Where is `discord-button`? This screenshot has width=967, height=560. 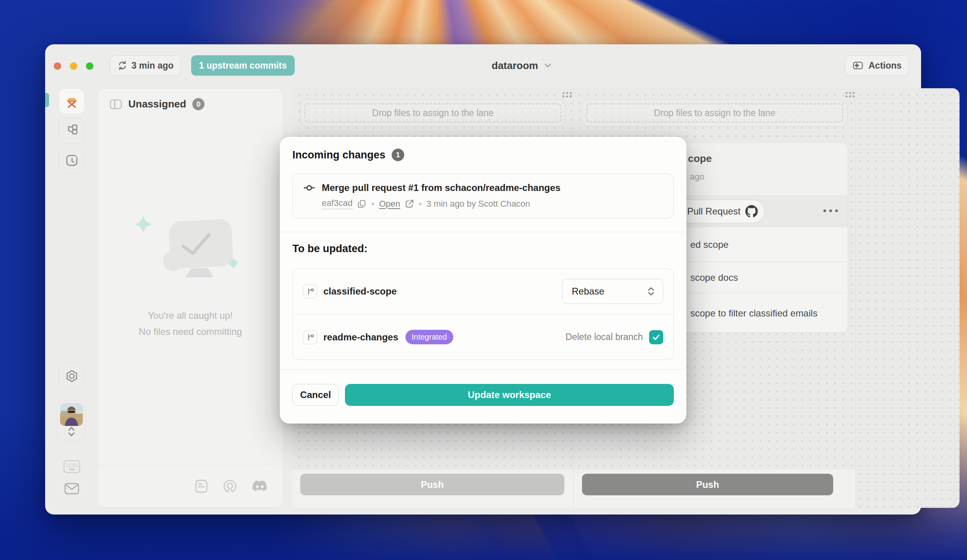
discord-button is located at coordinates (260, 487).